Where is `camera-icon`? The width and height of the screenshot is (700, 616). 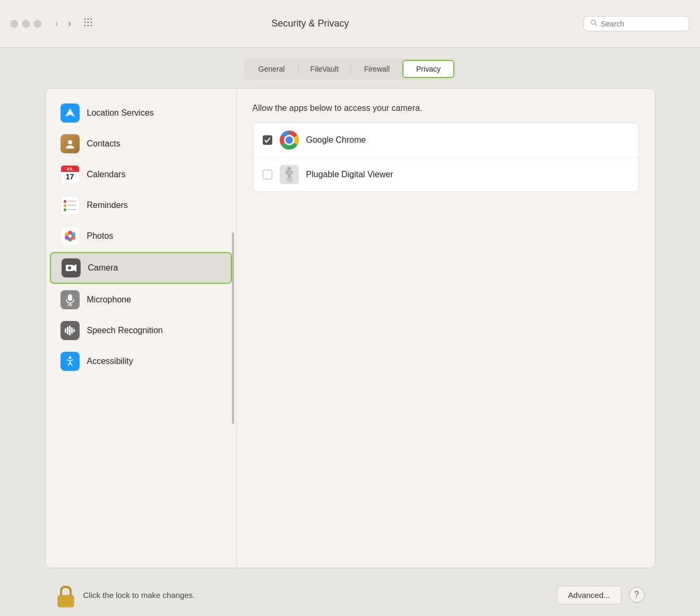
camera-icon is located at coordinates (71, 268).